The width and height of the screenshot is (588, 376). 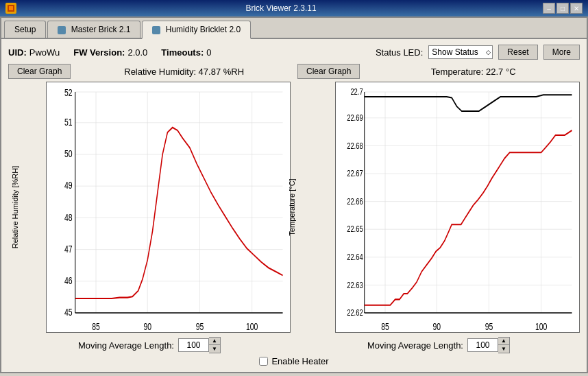 I want to click on app-icon, so click(x=11, y=8).